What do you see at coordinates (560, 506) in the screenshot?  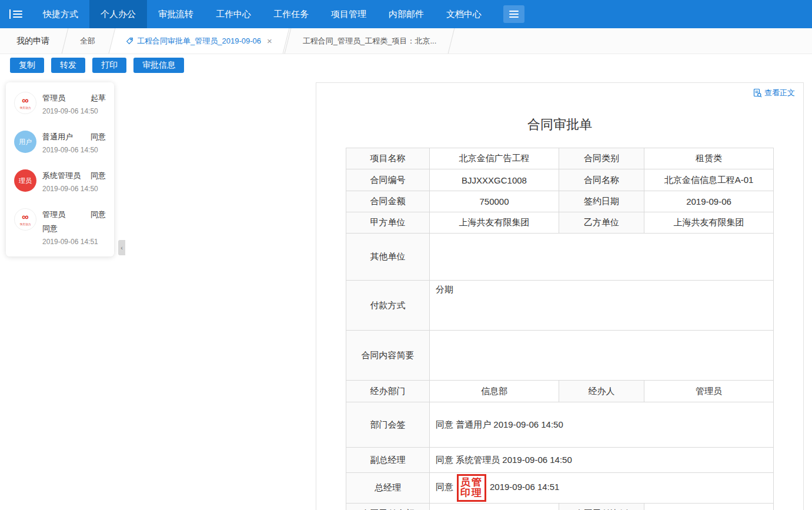 I see `table-row: 合同已付金额 300000 合同已付比例 30` at bounding box center [560, 506].